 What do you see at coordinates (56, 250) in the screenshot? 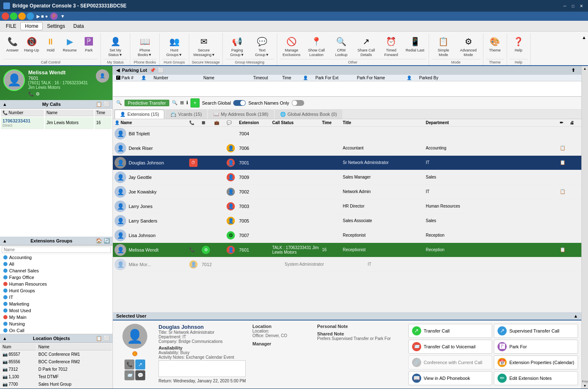
I see `ext-groups-filter-input` at bounding box center [56, 250].